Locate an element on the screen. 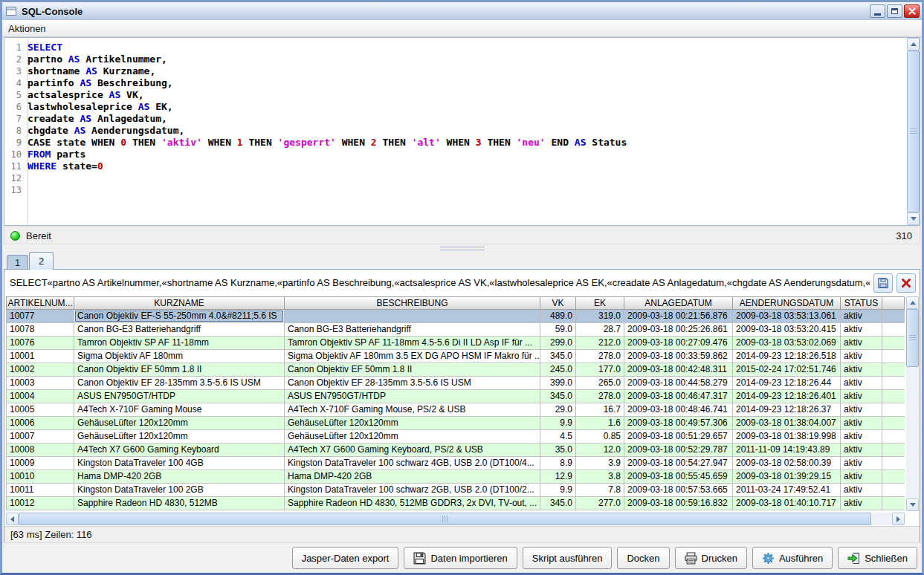  table-cell: Sapphire Radeon HD 4830, 512MB is located at coordinates (180, 504).